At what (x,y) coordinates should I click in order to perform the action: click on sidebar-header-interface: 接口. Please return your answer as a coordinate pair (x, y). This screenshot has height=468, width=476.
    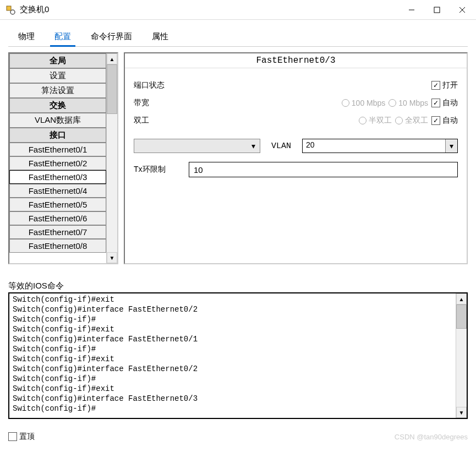
    Looking at the image, I should click on (58, 135).